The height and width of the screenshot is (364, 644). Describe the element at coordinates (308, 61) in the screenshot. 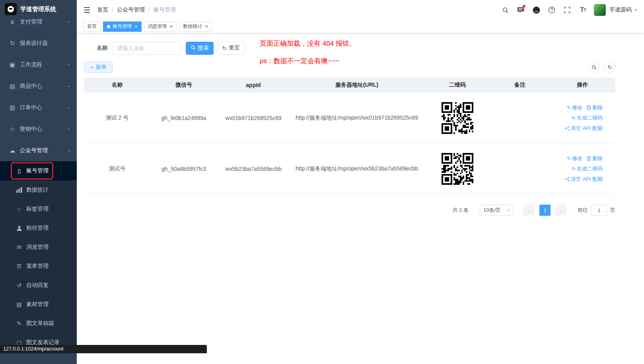

I see `annotation-line-2: ps：数据不一定会有噢~~~` at that location.